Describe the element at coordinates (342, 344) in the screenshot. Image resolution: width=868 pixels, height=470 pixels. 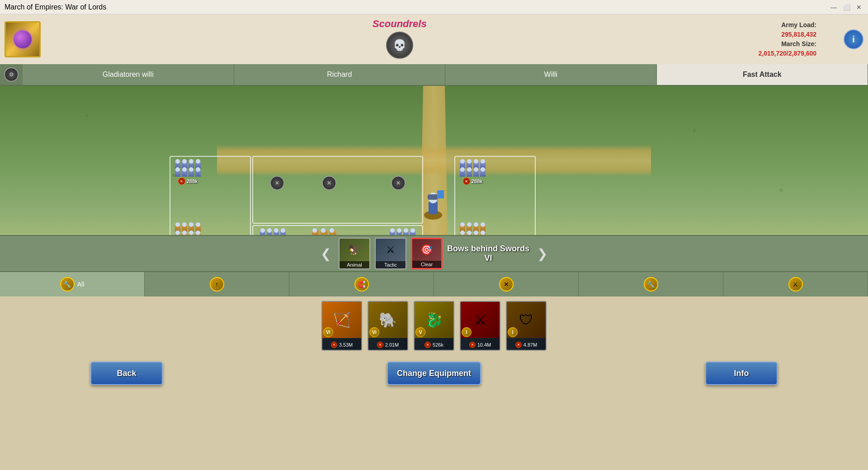
I see `troop-card-1-info: ✕ 3.53M` at that location.